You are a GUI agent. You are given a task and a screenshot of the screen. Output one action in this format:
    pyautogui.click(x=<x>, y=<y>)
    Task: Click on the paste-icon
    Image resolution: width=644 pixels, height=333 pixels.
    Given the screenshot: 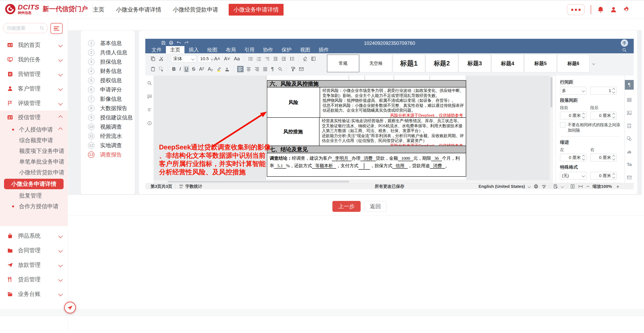 What is the action you would take?
    pyautogui.click(x=153, y=69)
    